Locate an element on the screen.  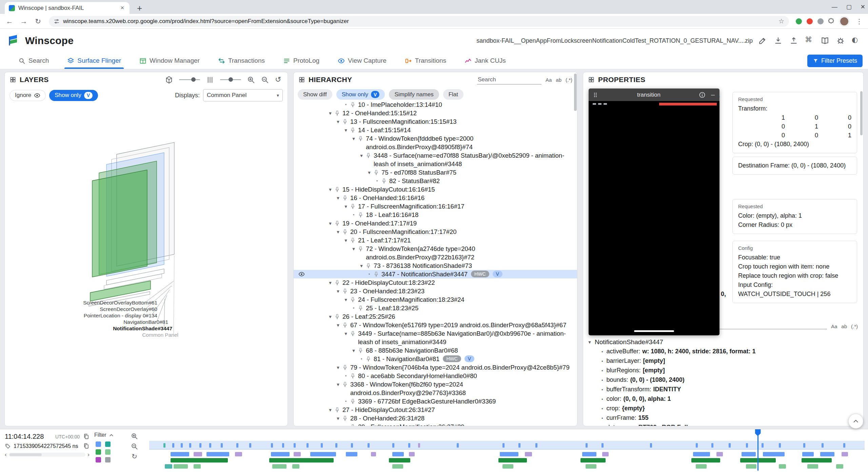
omnibox: winscope.teams.x20web.corp.google.com/pr… is located at coordinates (419, 21).